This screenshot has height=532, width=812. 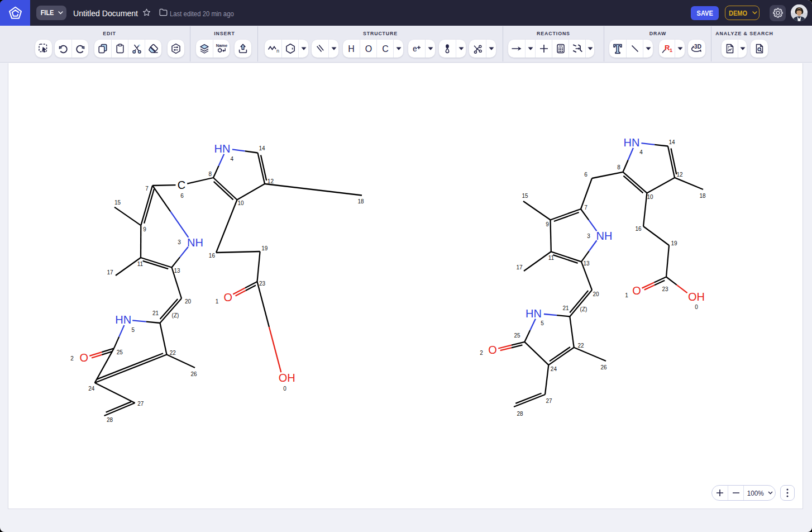 What do you see at coordinates (415, 49) in the screenshot?
I see `svg-text: e` at bounding box center [415, 49].